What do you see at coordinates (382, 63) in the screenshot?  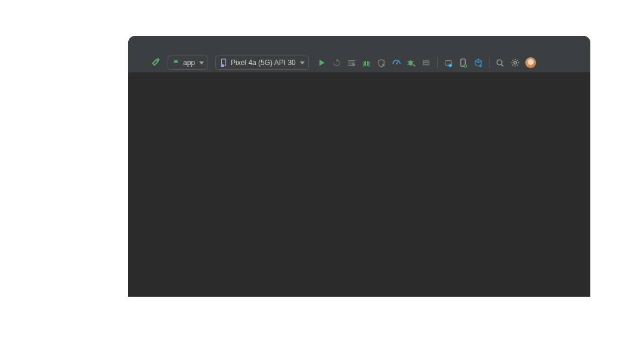 I see `coverage-icon` at bounding box center [382, 63].